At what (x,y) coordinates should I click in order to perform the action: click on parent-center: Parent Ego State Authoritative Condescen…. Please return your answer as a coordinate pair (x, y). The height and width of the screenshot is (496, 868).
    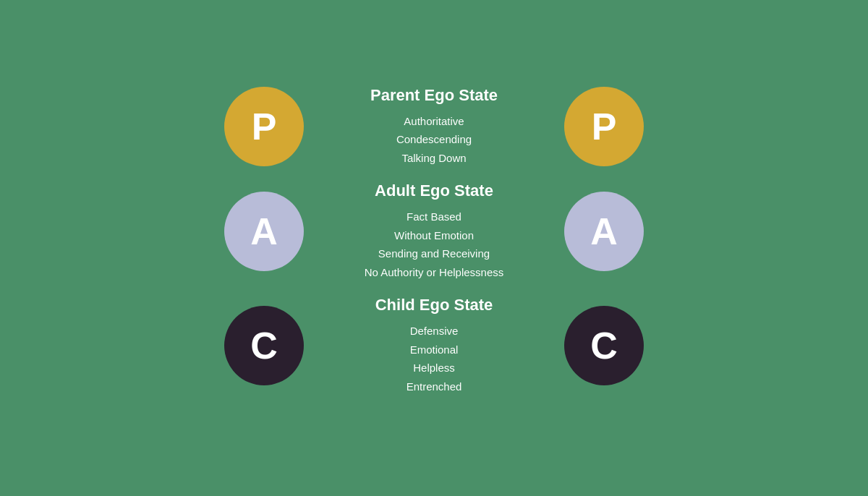
    Looking at the image, I should click on (434, 127).